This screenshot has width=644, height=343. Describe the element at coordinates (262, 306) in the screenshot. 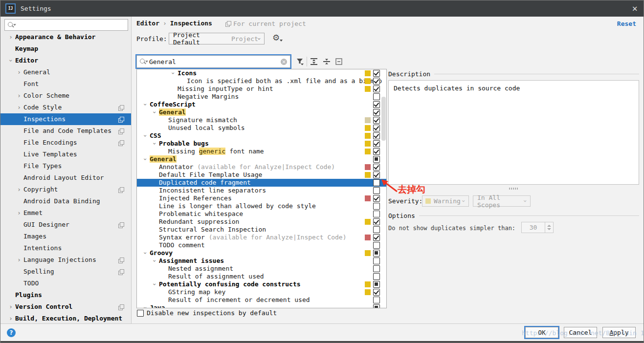

I see `tree-row-java: ›Java` at that location.